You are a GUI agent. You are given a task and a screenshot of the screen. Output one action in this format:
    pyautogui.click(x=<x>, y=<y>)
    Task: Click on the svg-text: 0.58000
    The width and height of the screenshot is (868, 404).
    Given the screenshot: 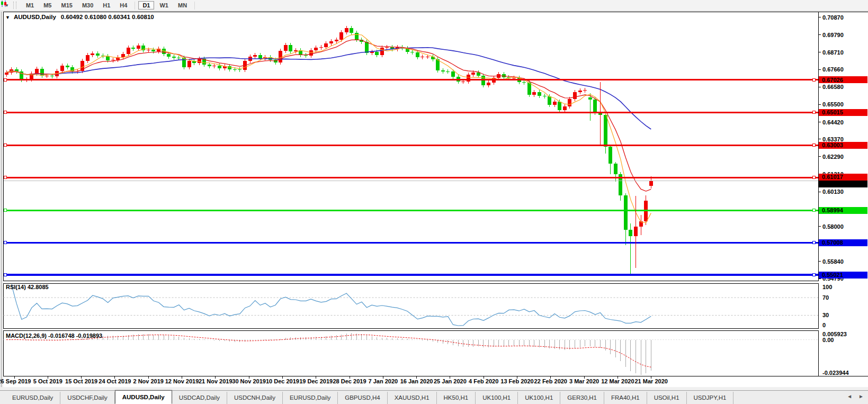 What is the action you would take?
    pyautogui.click(x=833, y=227)
    